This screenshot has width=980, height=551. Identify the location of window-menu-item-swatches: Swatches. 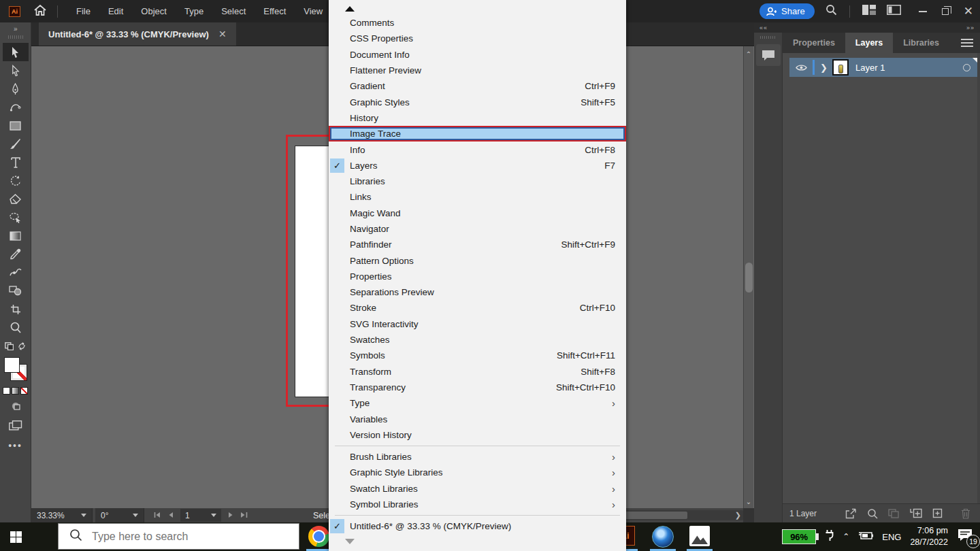
(478, 340).